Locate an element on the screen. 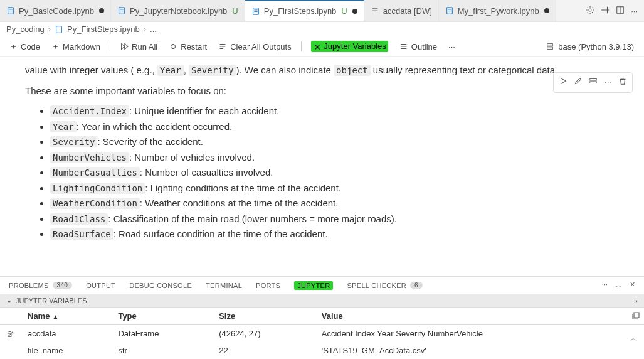  chevron-down-icon: ⌄ is located at coordinates (9, 300).